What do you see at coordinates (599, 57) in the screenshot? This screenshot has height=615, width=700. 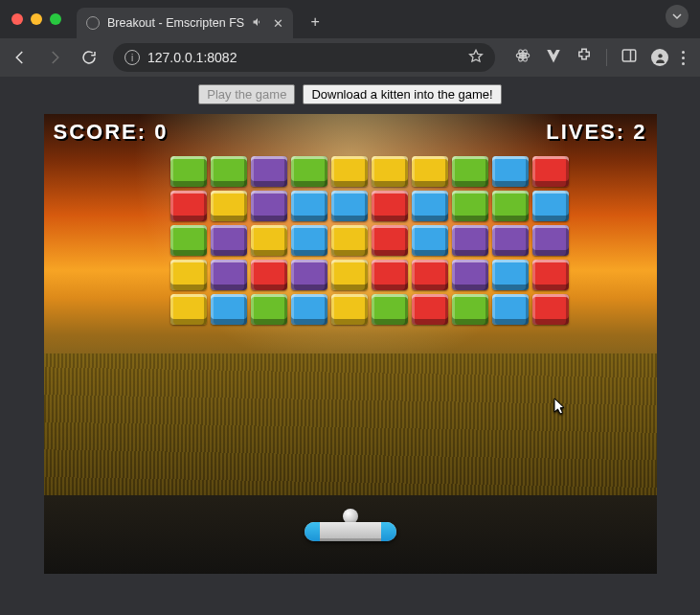 I see `toolbar-icons` at bounding box center [599, 57].